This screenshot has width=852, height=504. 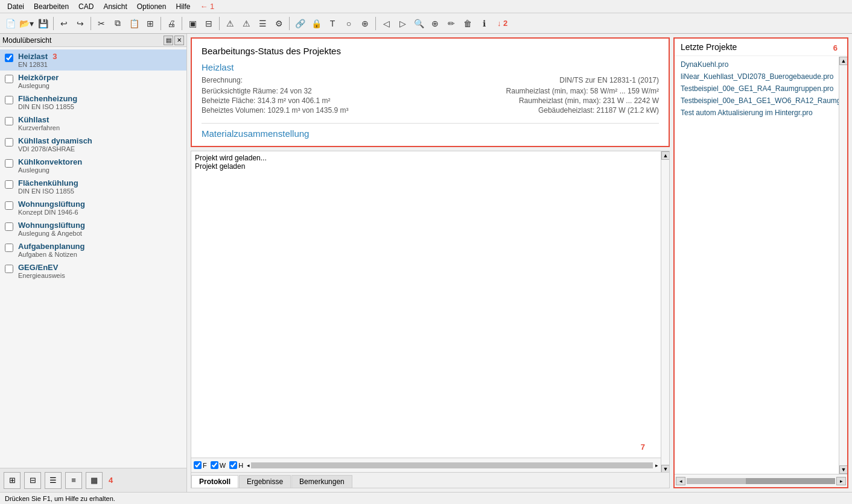 I want to click on module-checkbox-wohnungslueftung2, so click(x=9, y=227).